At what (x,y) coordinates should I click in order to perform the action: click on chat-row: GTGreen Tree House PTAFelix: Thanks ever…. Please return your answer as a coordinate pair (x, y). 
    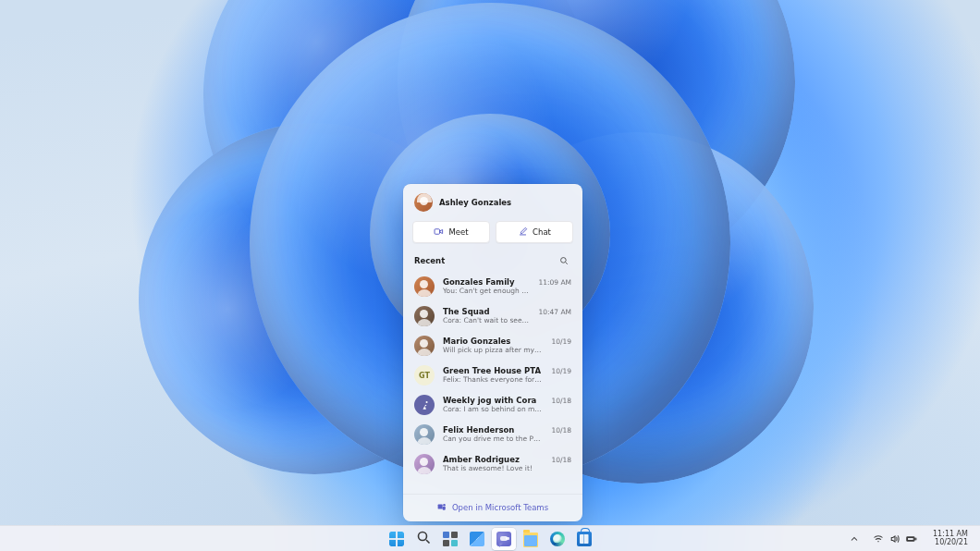
    Looking at the image, I should click on (493, 375).